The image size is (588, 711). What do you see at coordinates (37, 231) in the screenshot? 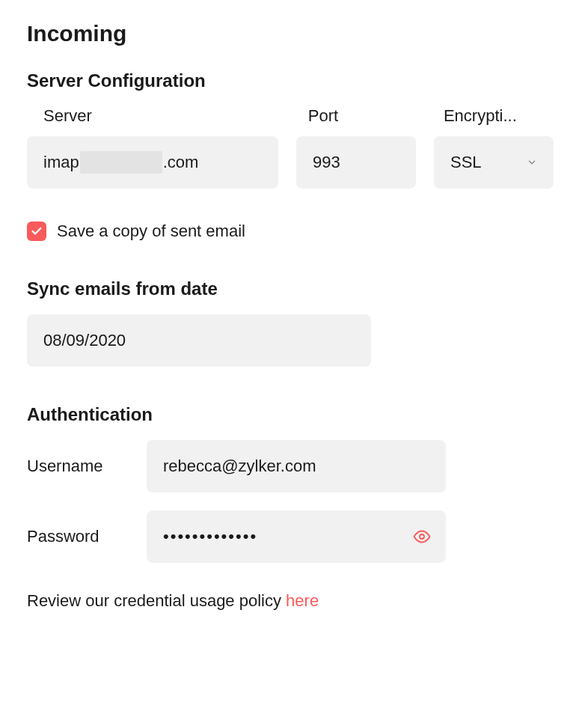
I see `check-icon` at bounding box center [37, 231].